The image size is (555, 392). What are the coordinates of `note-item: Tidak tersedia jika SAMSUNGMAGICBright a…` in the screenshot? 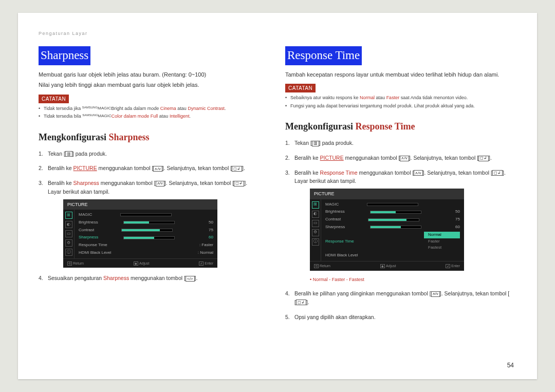 It's located at (157, 109).